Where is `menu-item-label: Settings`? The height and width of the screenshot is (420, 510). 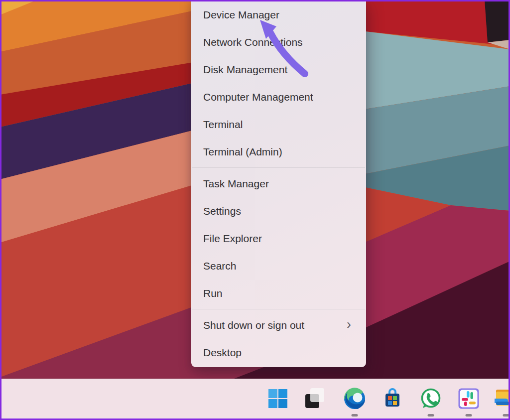 menu-item-label: Settings is located at coordinates (222, 211).